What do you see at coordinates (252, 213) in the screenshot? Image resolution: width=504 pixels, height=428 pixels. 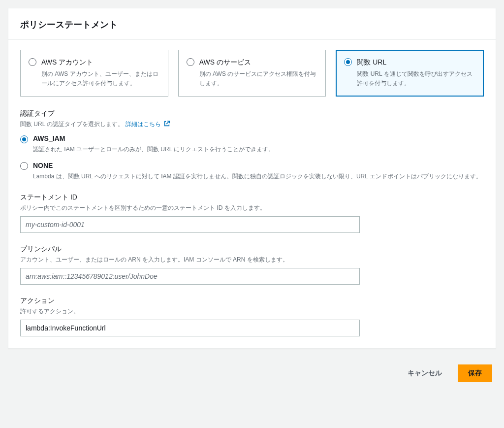 I see `statement-id-section: ステートメント ID ポリシー内でこのステートメントを区別するための一意のステー…` at bounding box center [252, 213].